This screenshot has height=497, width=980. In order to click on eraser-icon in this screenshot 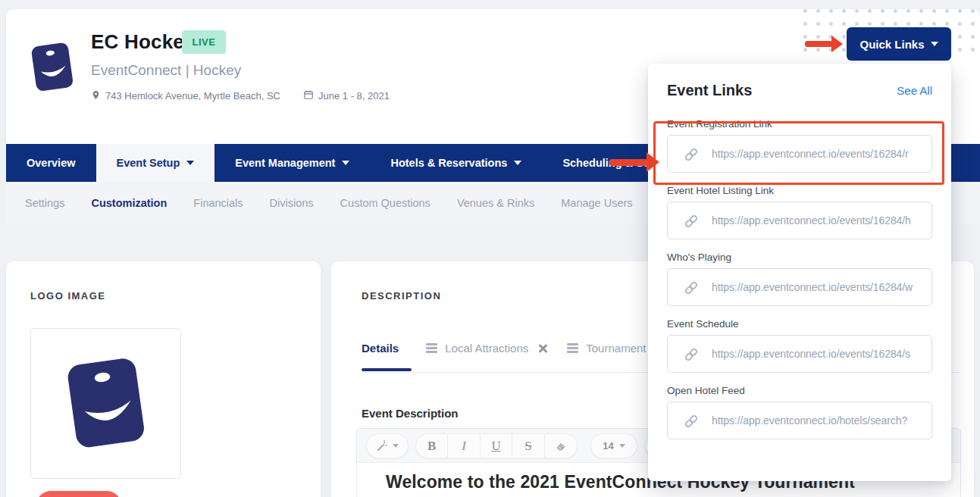, I will do `click(561, 446)`.